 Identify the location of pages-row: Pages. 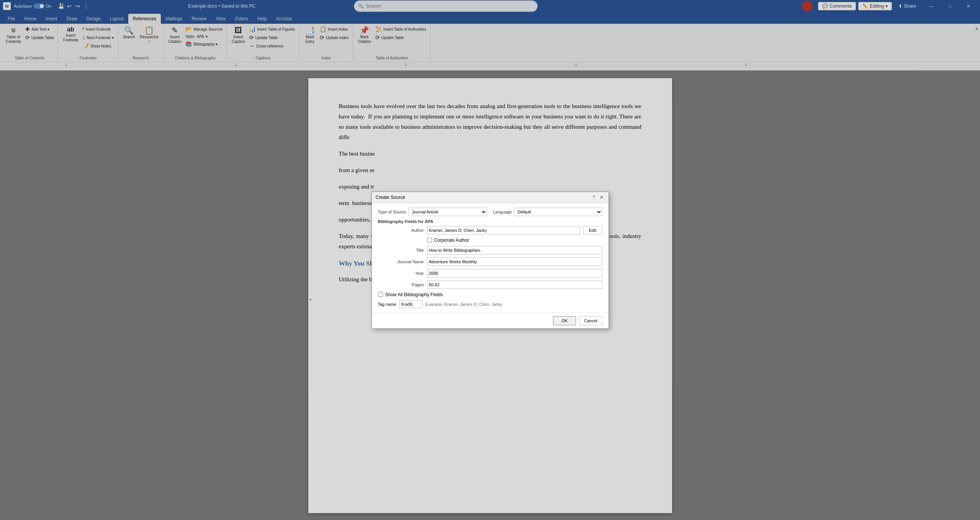
(490, 285).